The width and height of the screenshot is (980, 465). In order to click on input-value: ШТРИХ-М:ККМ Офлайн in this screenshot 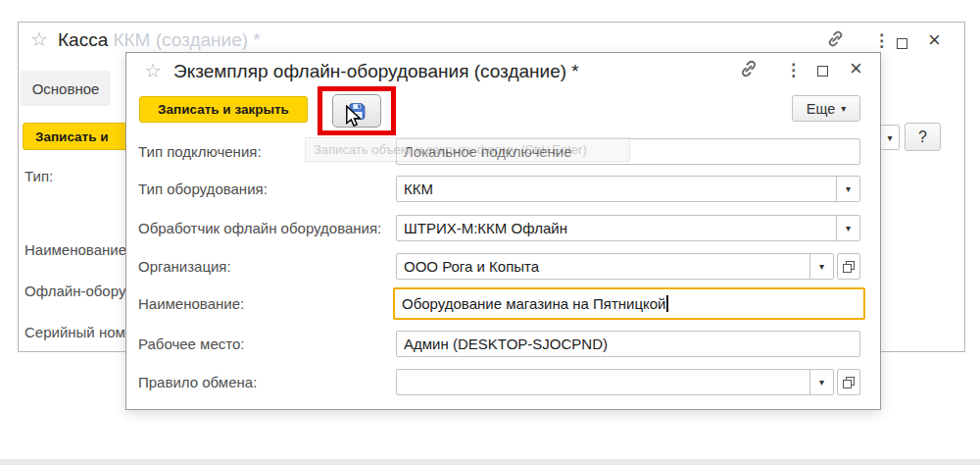, I will do `click(616, 228)`.